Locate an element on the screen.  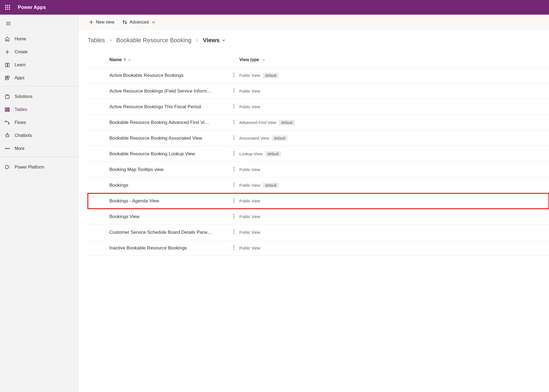
view-name-link: Bookable Resource Booking Lookup View is located at coordinates (169, 154).